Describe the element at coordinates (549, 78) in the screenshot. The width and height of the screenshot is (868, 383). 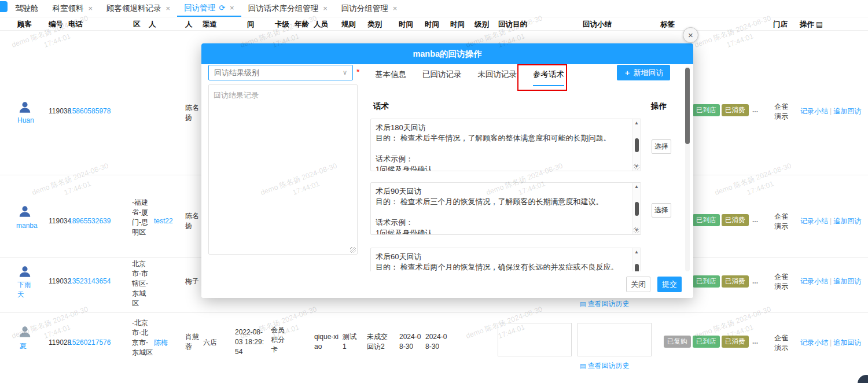
I see `tab-reference-scripts: 参考话术` at that location.